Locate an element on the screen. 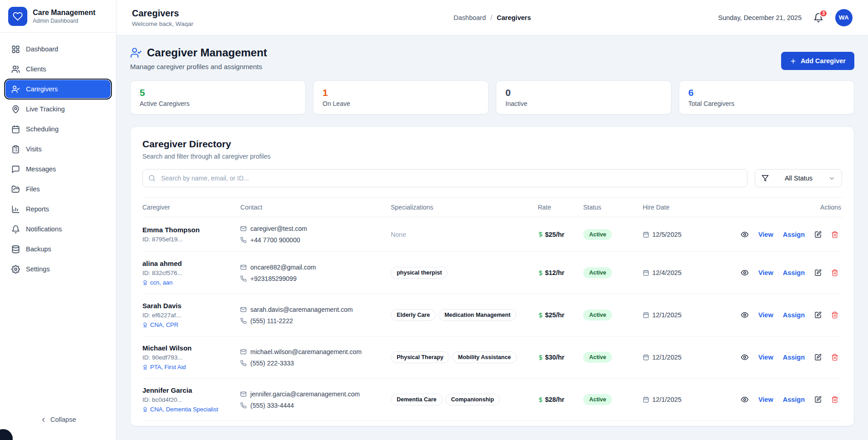 The width and height of the screenshot is (868, 440). breadcrumb-caregivers: Caregivers is located at coordinates (514, 18).